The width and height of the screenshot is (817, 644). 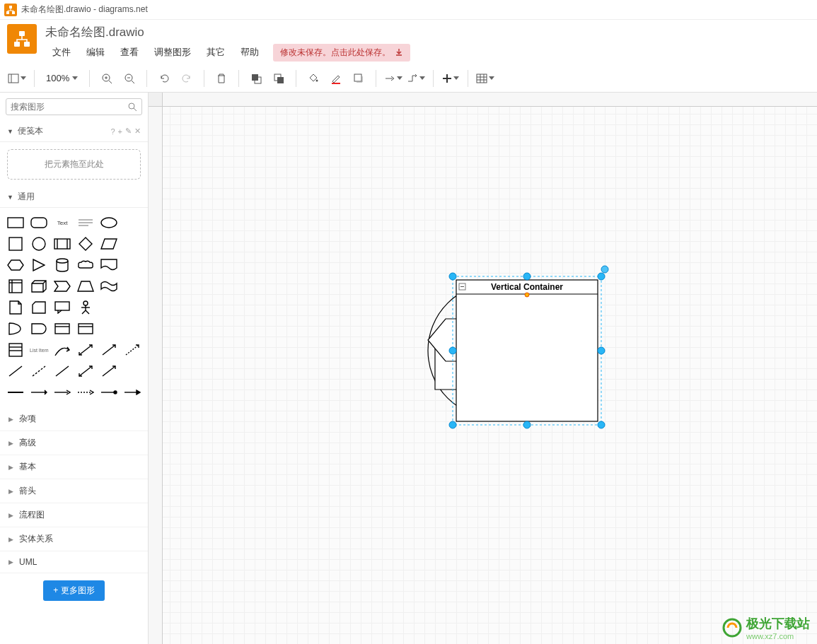 What do you see at coordinates (62, 371) in the screenshot?
I see `shape-line2` at bounding box center [62, 371].